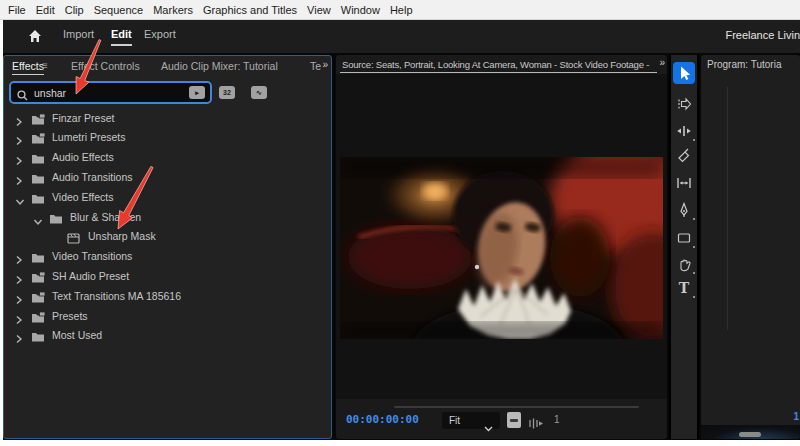 Image resolution: width=800 pixels, height=446 pixels. What do you see at coordinates (74, 10) in the screenshot?
I see `menu-item-clip: Clip` at bounding box center [74, 10].